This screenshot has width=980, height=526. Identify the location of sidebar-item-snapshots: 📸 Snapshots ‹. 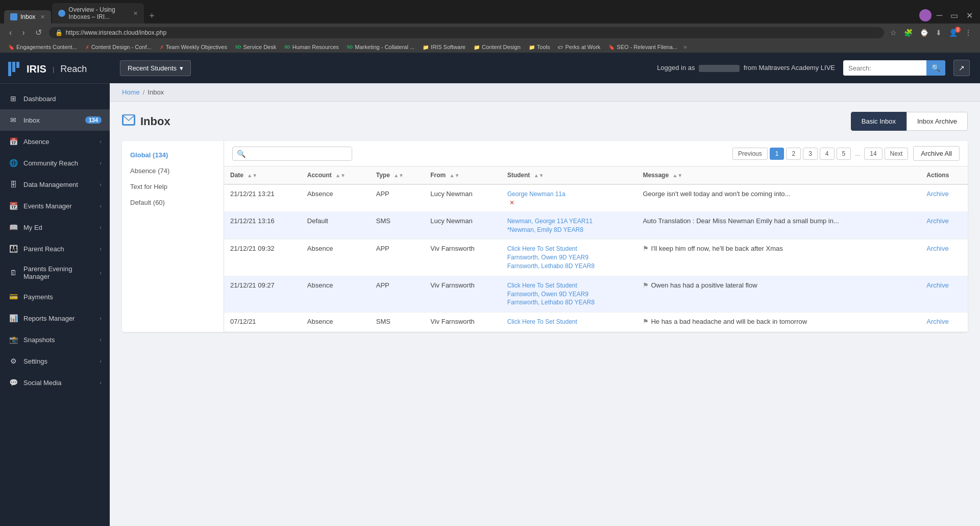
(55, 340).